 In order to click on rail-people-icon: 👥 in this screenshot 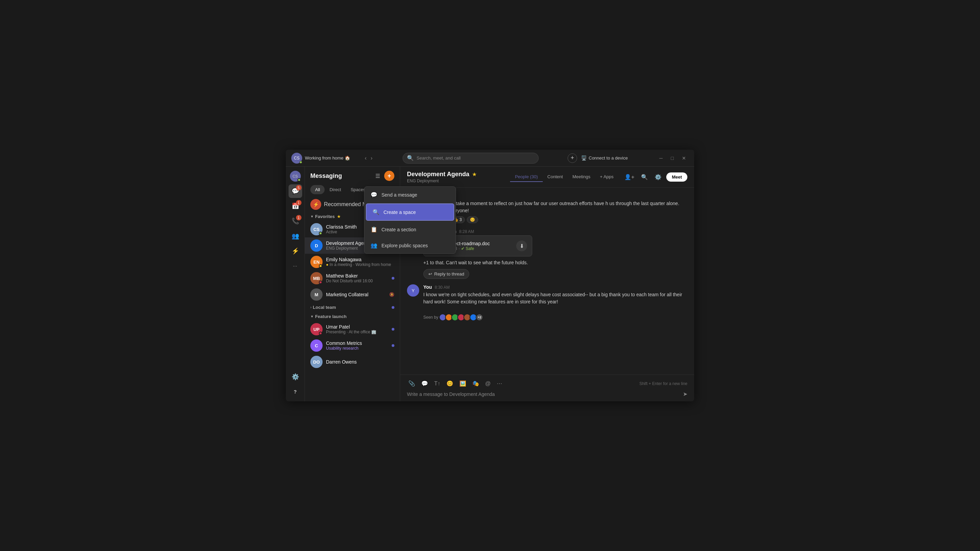, I will do `click(295, 236)`.